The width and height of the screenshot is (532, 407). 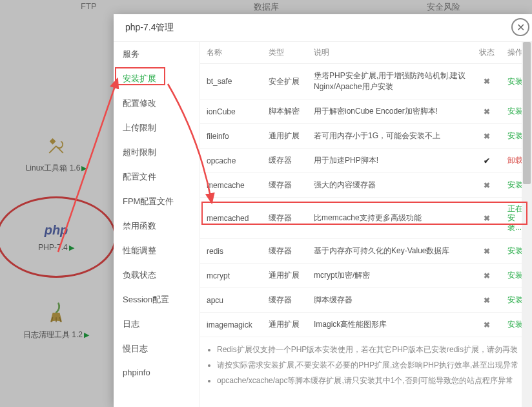 What do you see at coordinates (366, 325) in the screenshot?
I see `table-row: imagemagick通用扩展Imagick高性能图形库✖安装` at bounding box center [366, 325].